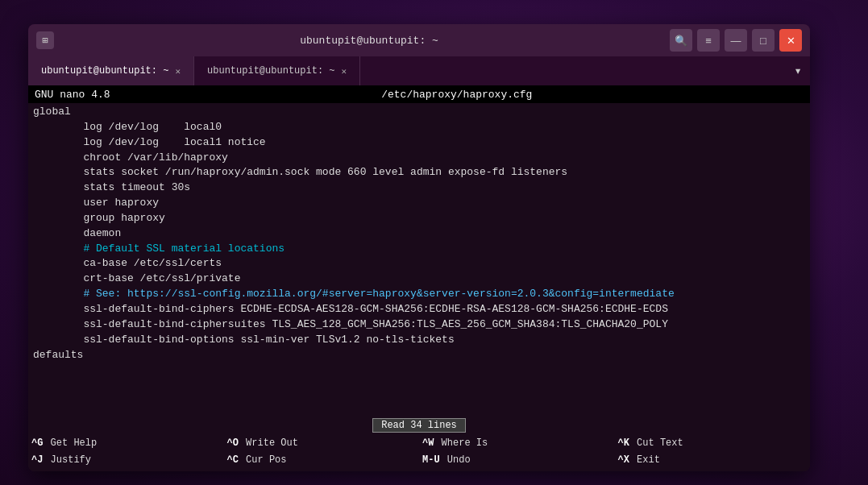 This screenshot has height=485, width=868. What do you see at coordinates (266, 472) in the screenshot?
I see `shortcut-label: Replace` at bounding box center [266, 472].